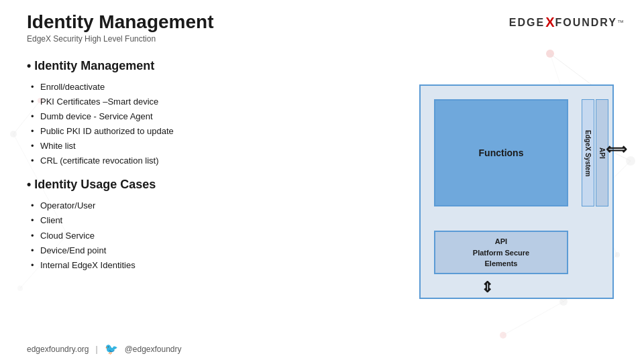  Describe the element at coordinates (218, 102) in the screenshot. I see `list-item: PKI Certificates –Smart device` at that location.